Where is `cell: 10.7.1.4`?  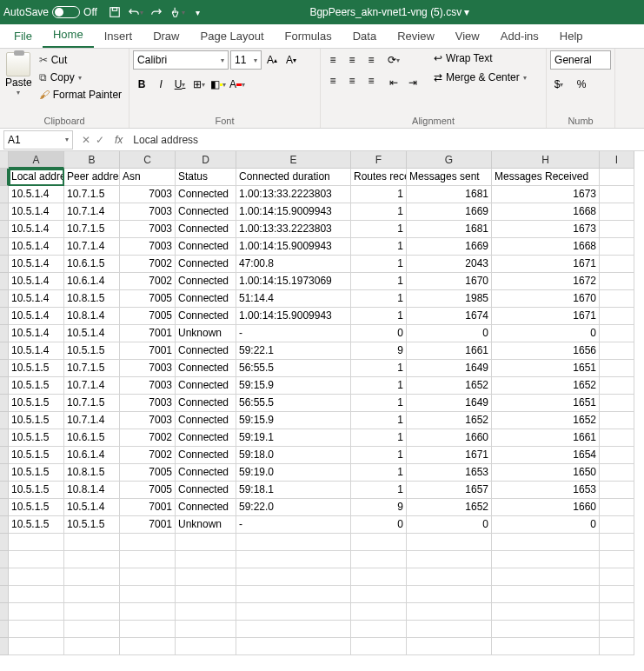
cell: 10.7.1.4 is located at coordinates (92, 386).